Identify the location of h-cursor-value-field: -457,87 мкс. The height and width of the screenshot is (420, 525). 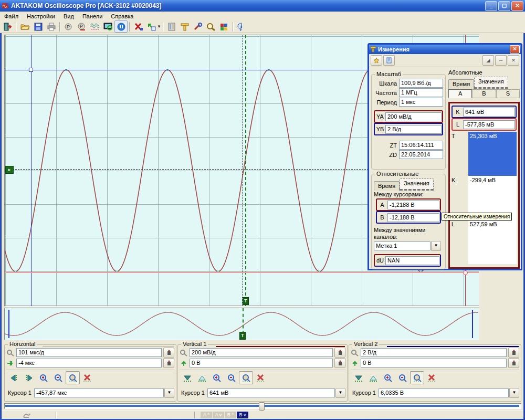
(99, 393).